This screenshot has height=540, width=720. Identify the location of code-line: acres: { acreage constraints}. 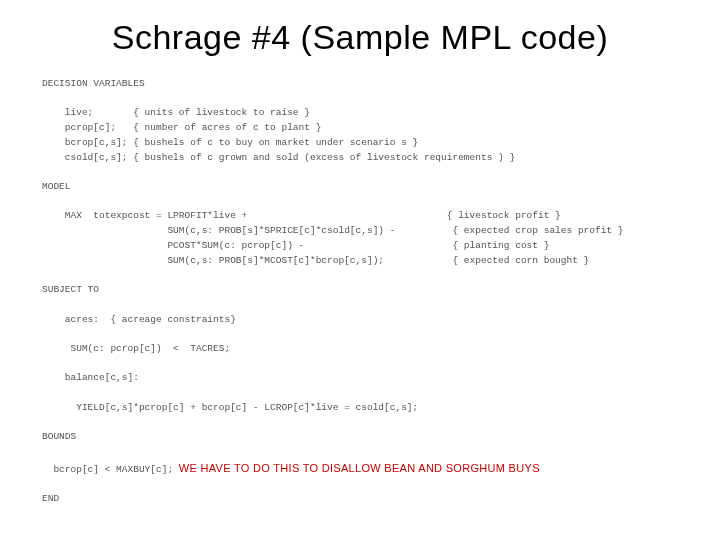
(139, 320).